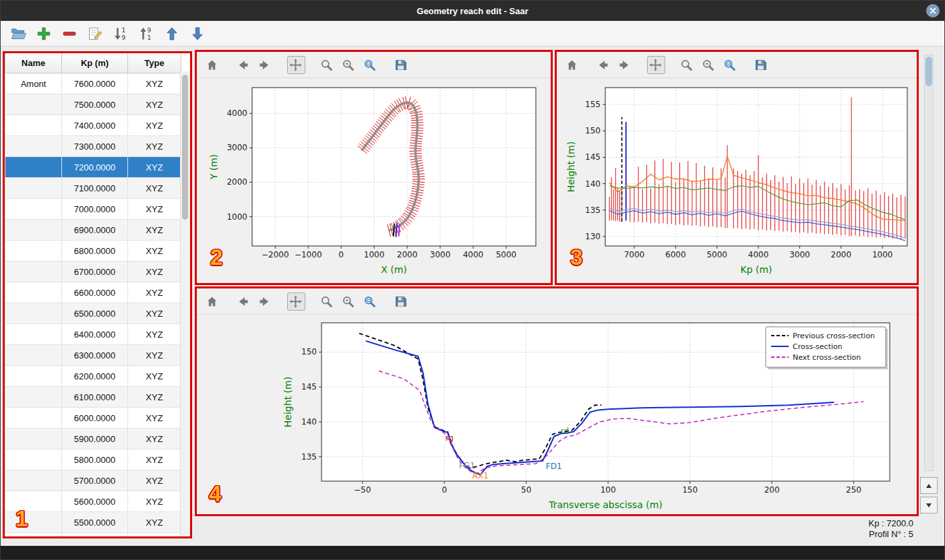 This screenshot has width=945, height=560. What do you see at coordinates (93, 523) in the screenshot?
I see `table-row: 5500.0000XYZ` at bounding box center [93, 523].